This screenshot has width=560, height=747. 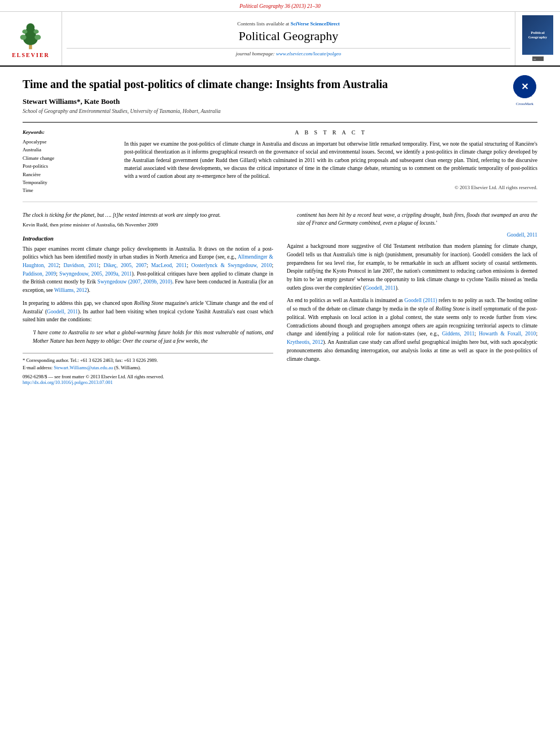 What do you see at coordinates (289, 36) in the screenshot?
I see `journal-title: Political Geography` at bounding box center [289, 36].